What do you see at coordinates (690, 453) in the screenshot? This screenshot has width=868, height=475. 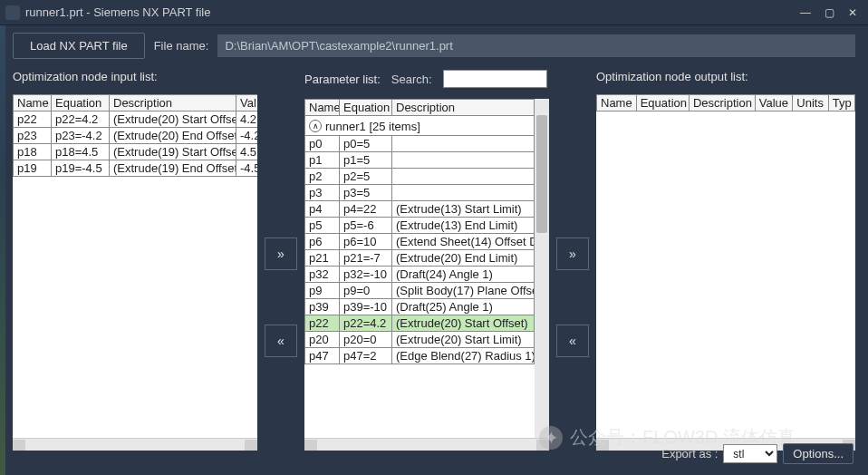 I see `export-label: Export as :` at bounding box center [690, 453].